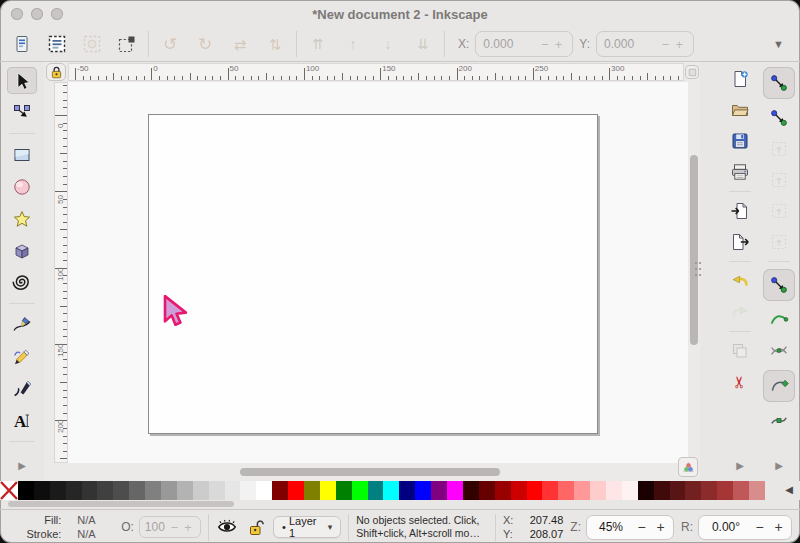 The image size is (800, 543). I want to click on lower-to-bottom-button: ⇊, so click(423, 44).